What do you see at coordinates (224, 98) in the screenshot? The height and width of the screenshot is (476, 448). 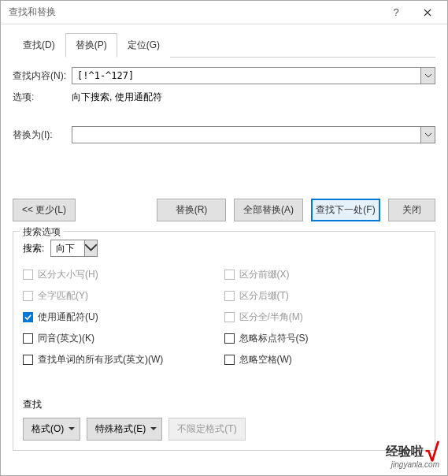 I see `options-row: 选项: 向下搜索, 使用通配符` at bounding box center [224, 98].